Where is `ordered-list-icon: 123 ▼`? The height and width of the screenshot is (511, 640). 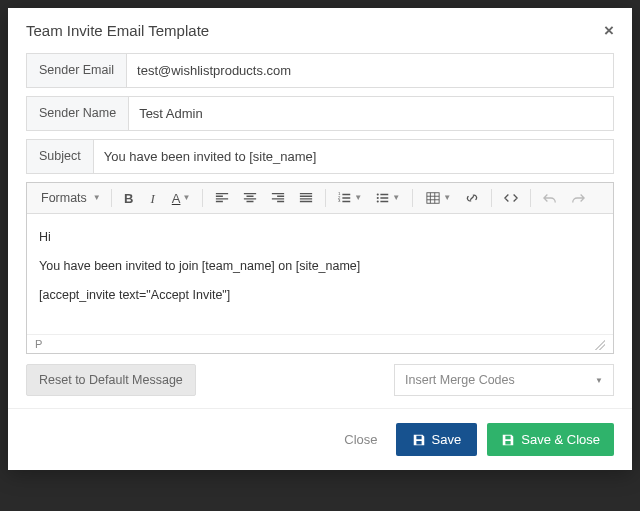 ordered-list-icon: 123 ▼ is located at coordinates (350, 198).